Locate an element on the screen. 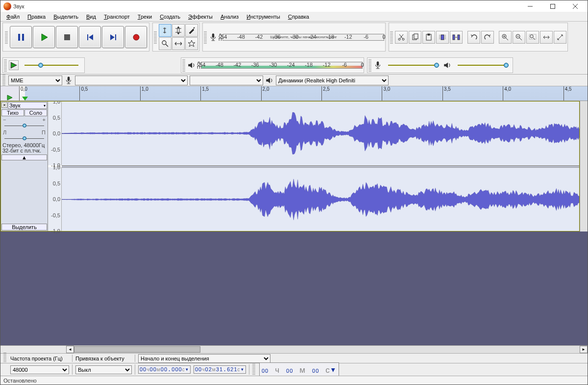 Image resolution: width=588 pixels, height=385 pixels. paste-button is located at coordinates (429, 37).